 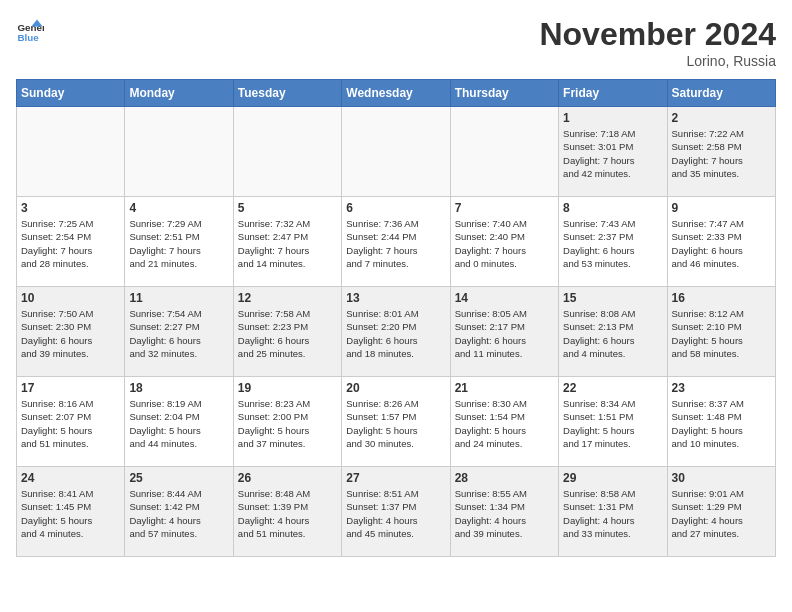 What do you see at coordinates (722, 244) in the screenshot?
I see `day-info: Sunrise: 7:47 AM Sunset: 2:33 PM Dayligh…` at bounding box center [722, 244].